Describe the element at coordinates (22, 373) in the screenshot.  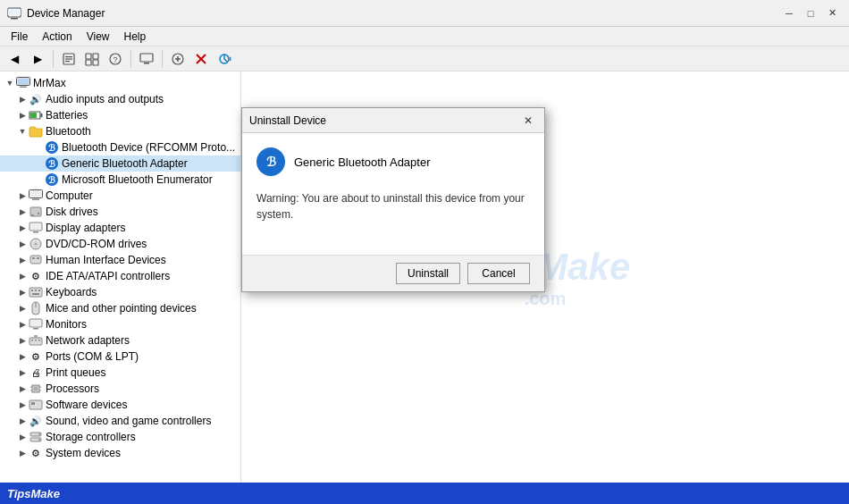
I see `print-expand-icon: ▶` at that location.